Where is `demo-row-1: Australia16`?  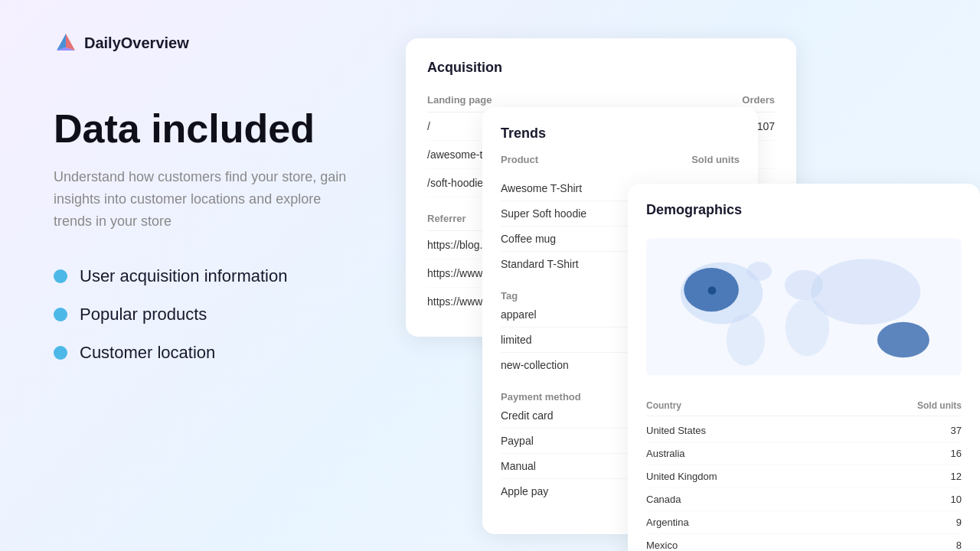
demo-row-1: Australia16 is located at coordinates (804, 454).